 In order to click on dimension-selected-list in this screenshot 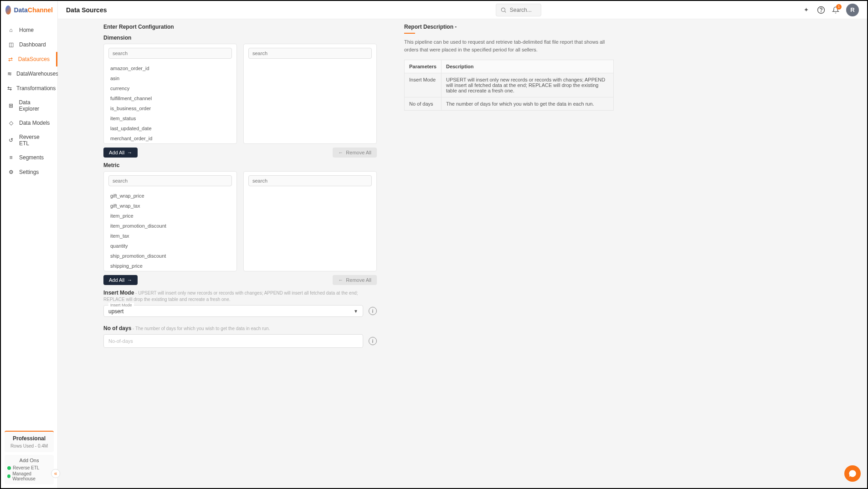, I will do `click(310, 103)`.